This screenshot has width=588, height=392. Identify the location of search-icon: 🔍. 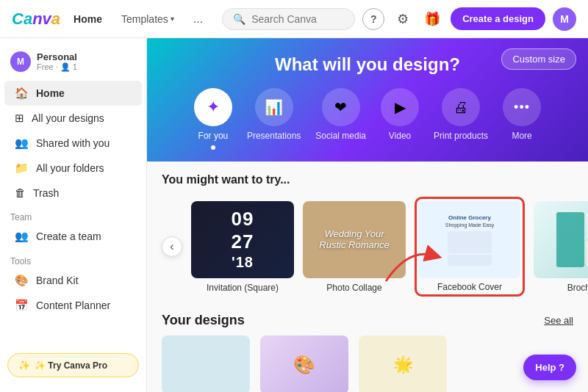
(240, 19).